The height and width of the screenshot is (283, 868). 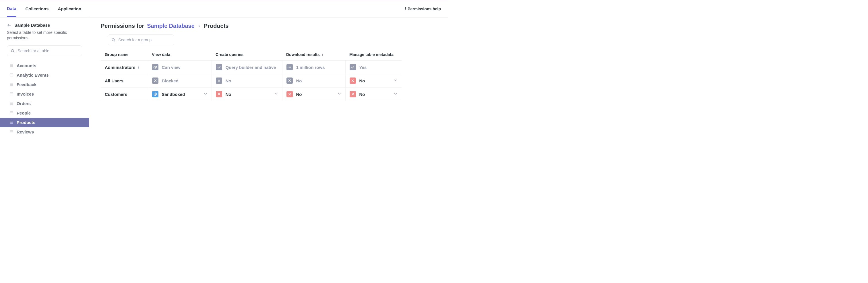 What do you see at coordinates (26, 85) in the screenshot?
I see `sidebar-item-label: Feedback` at bounding box center [26, 85].